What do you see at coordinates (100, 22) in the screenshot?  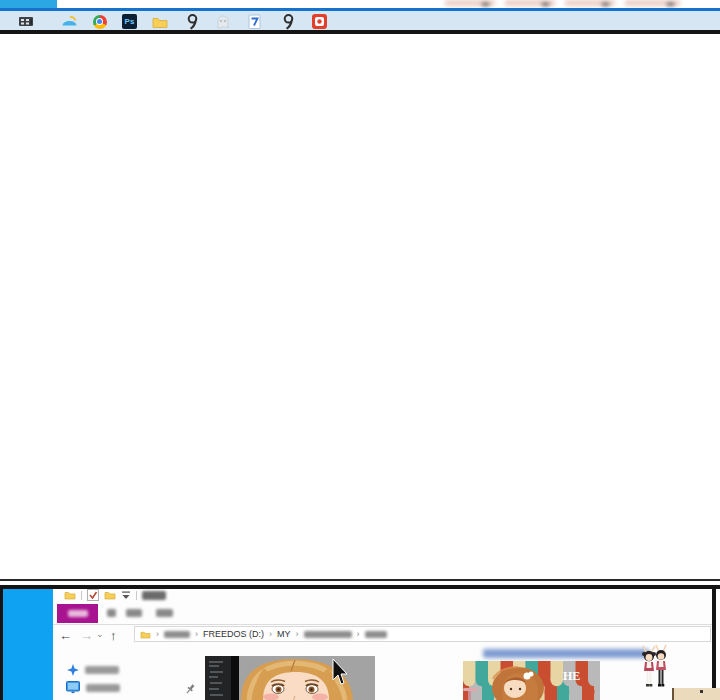 I see `chrome-browser-icon` at bounding box center [100, 22].